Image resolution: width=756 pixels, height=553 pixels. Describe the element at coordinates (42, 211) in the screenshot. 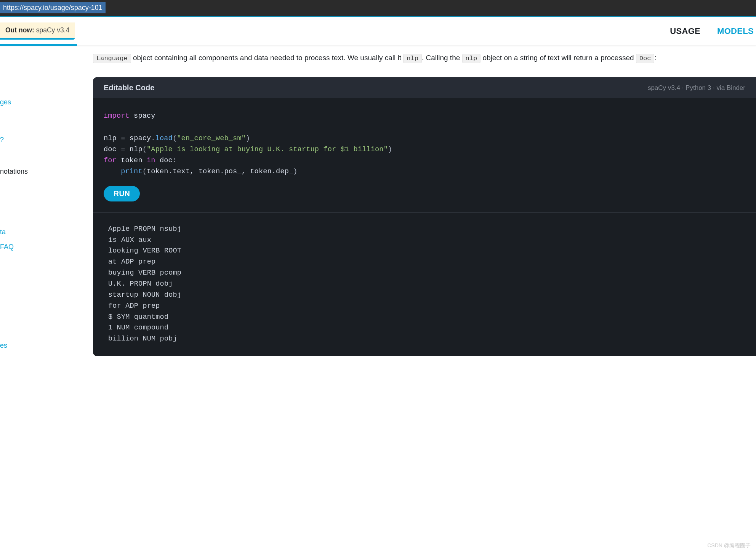

I see `sidebar: ges ? notations ta FAQ es` at that location.